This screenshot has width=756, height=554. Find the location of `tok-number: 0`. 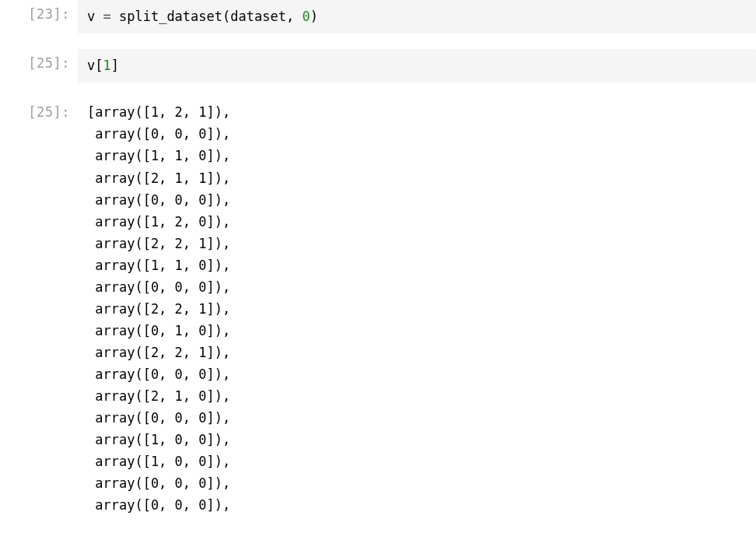

tok-number: 0 is located at coordinates (306, 16).